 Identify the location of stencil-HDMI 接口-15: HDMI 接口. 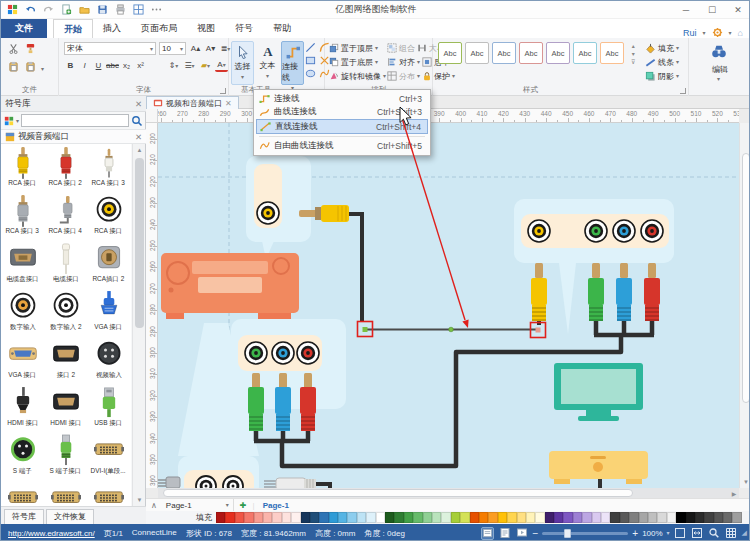
(22, 408).